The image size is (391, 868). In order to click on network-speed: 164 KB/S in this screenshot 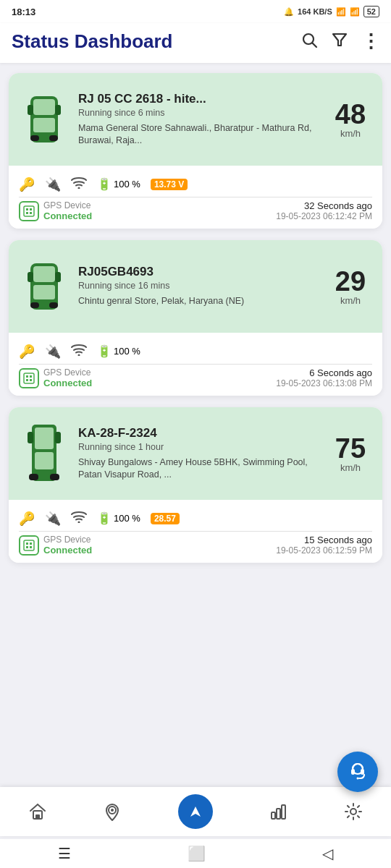, I will do `click(315, 12)`.